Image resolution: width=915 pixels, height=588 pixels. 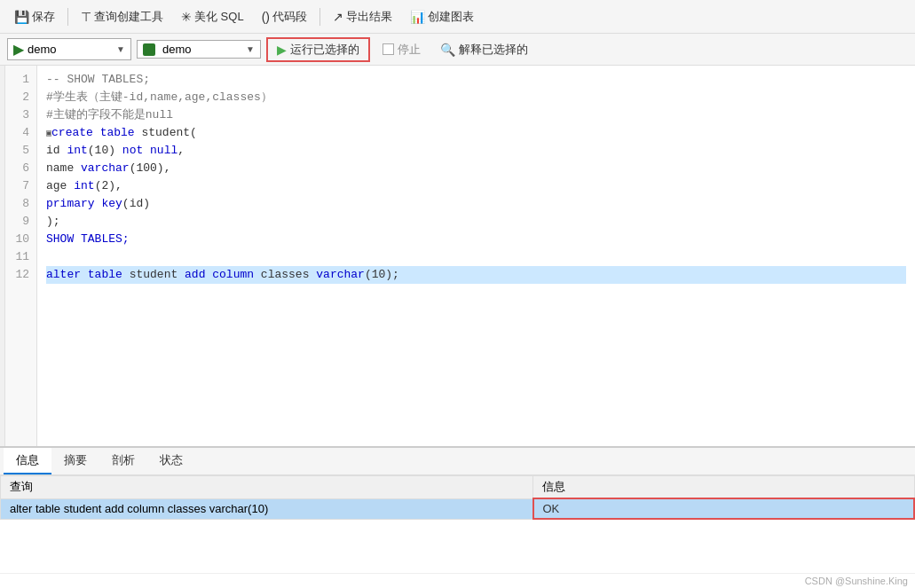 I want to click on save-label: 保存, so click(x=43, y=17).